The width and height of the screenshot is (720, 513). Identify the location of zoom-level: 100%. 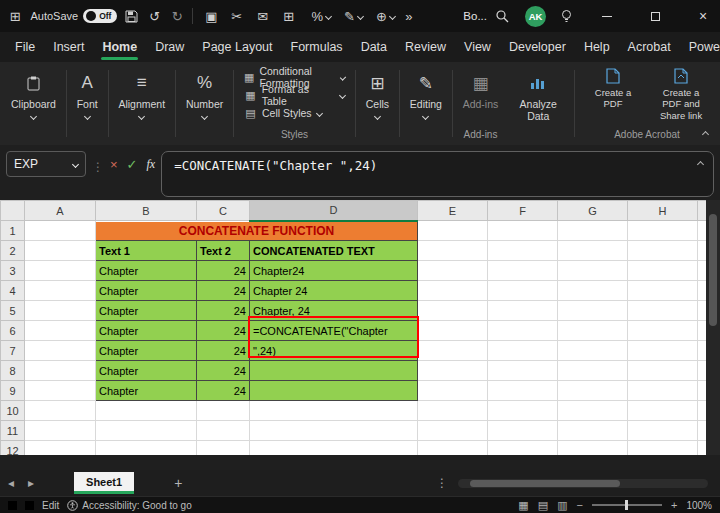
(699, 506).